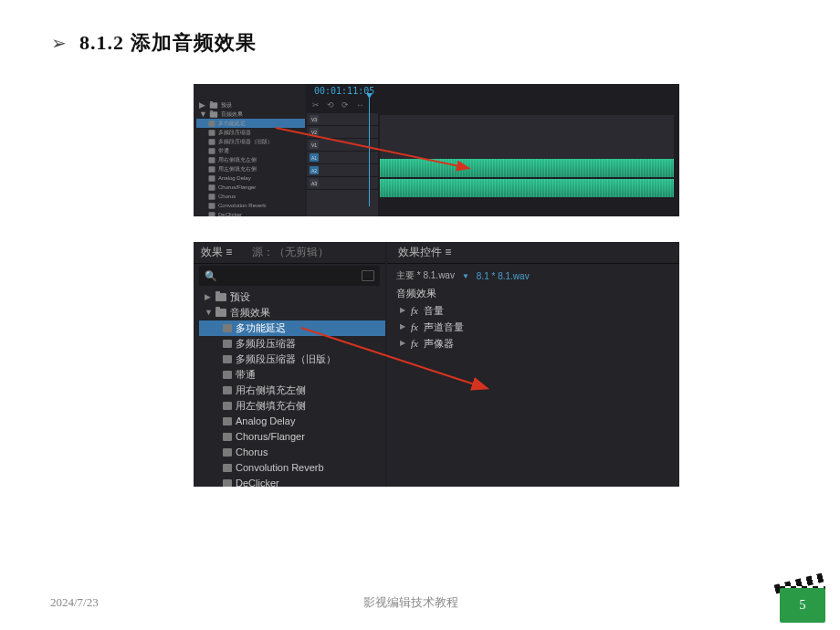  Describe the element at coordinates (289, 364) in the screenshot. I see `effects-panel: 效果 ≡ 源：（无剪辑） 🔍 ▶预设 ▼音频效果 多功能延迟 多频段压缩器 多频…` at that location.